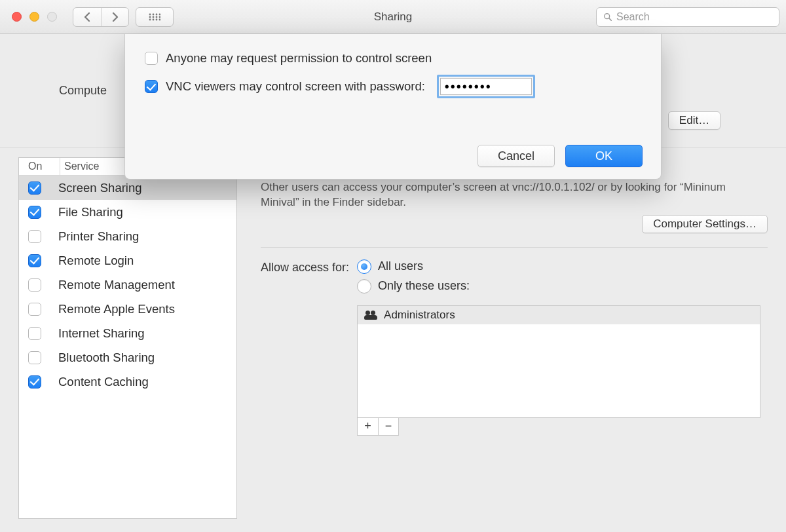 This screenshot has width=786, height=532. Describe the element at coordinates (34, 17) in the screenshot. I see `window-controls` at that location.